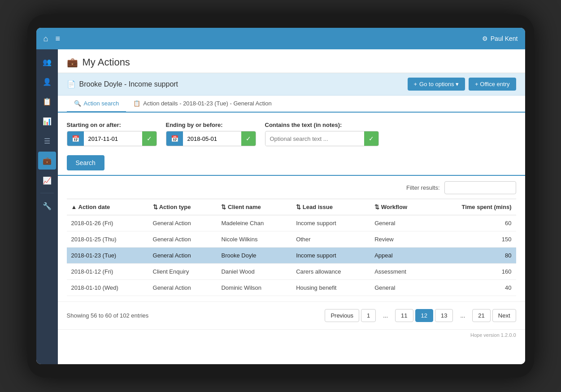 Image resolution: width=561 pixels, height=392 pixels. Describe the element at coordinates (291, 144) in the screenshot. I see `search-form: Starting on or after: 📅 ✓ Ending by or b…` at that location.